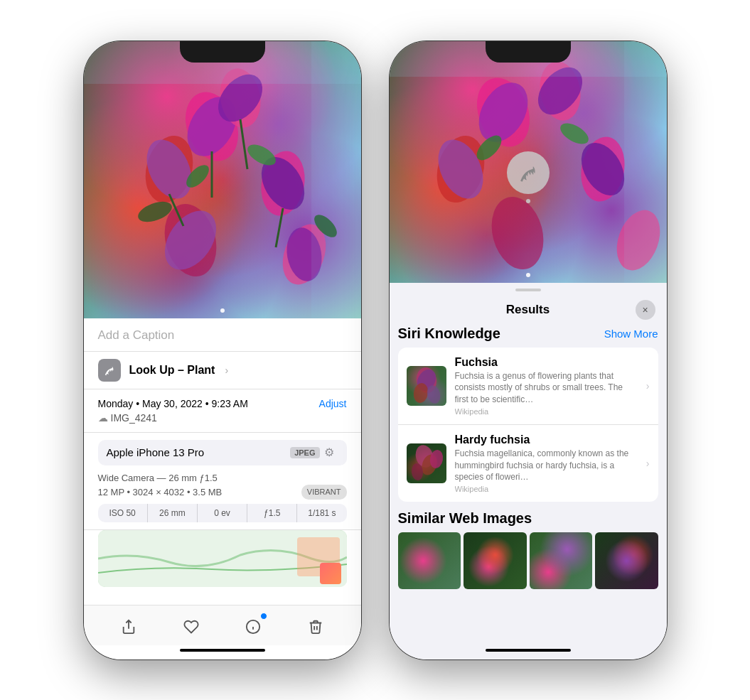  Describe the element at coordinates (223, 559) in the screenshot. I see `map-thumbnail` at that location.